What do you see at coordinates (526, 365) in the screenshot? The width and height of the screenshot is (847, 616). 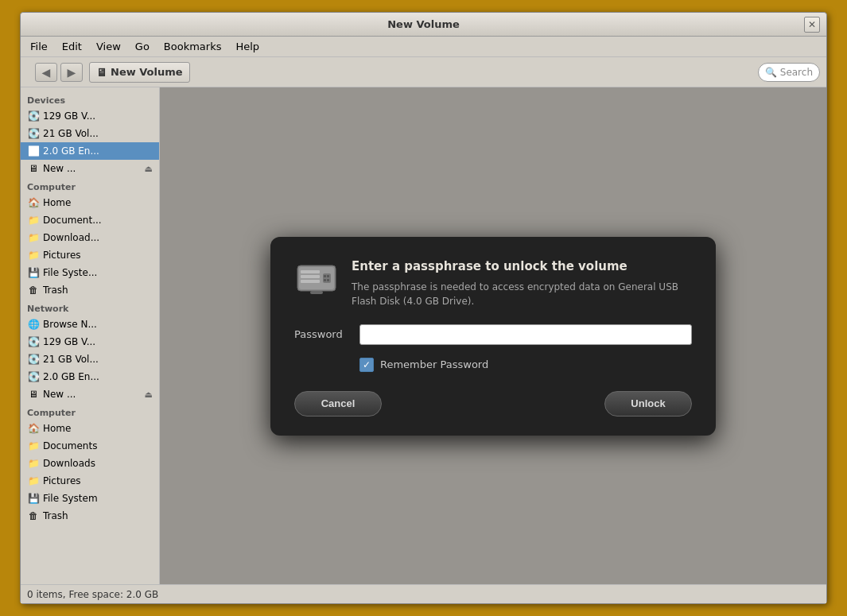 I see `remember-password-row: ✓ Remember Password` at bounding box center [526, 365].